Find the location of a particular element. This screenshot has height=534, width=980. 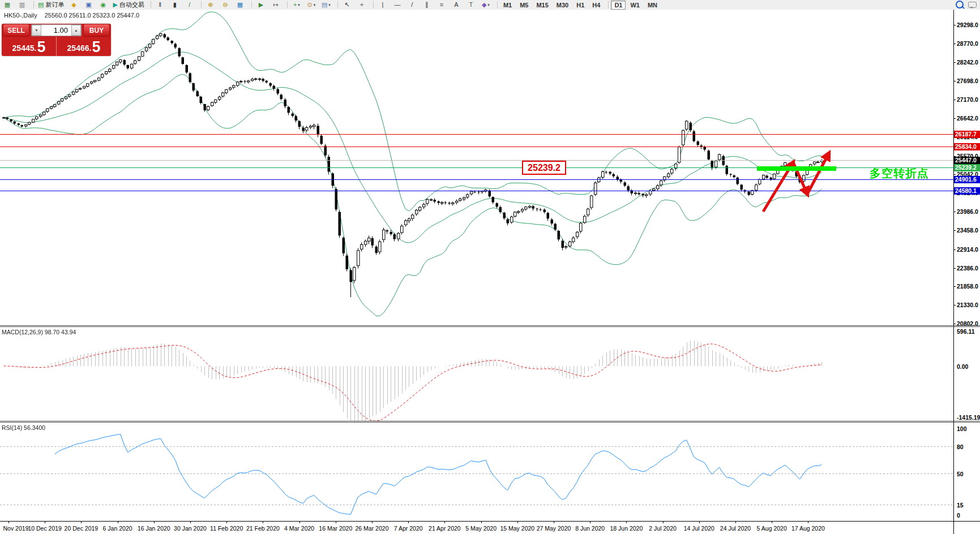

periods-dropdown-arrow: ▾ is located at coordinates (315, 5).